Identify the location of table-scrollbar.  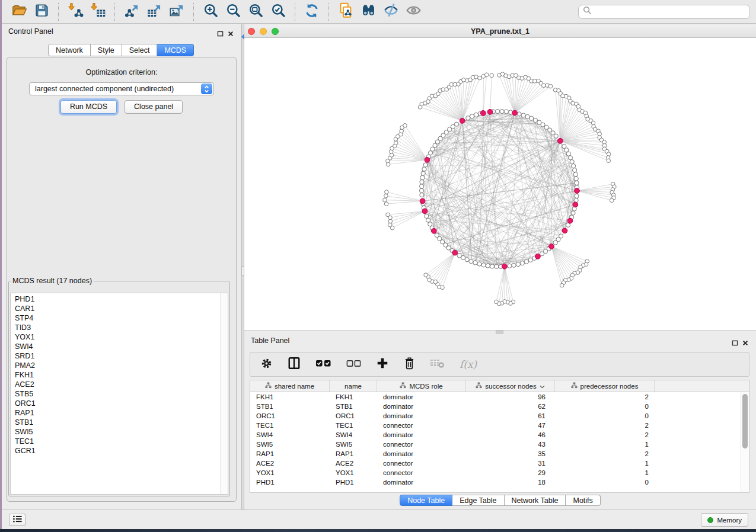
(745, 442).